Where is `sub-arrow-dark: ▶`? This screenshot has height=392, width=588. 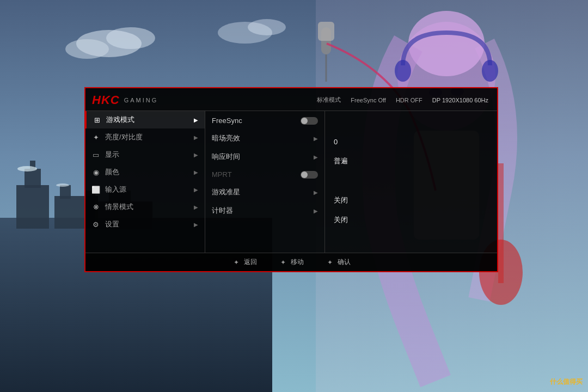 sub-arrow-dark: ▶ is located at coordinates (316, 138).